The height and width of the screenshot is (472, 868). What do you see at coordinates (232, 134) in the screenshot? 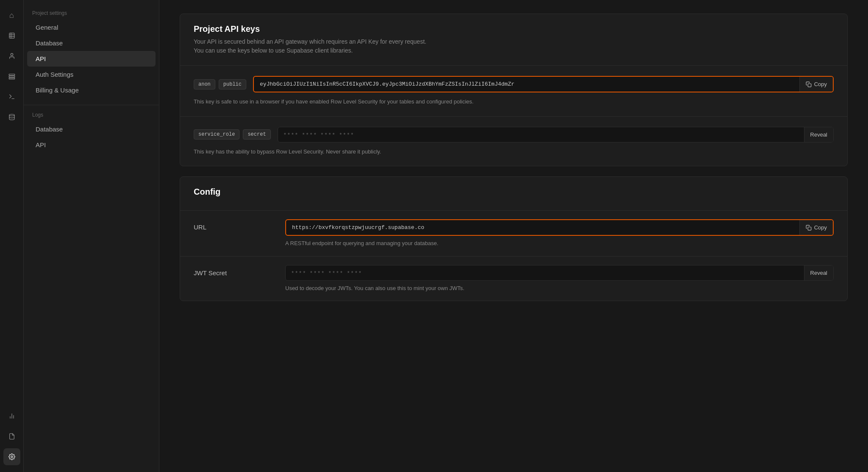
I see `service-role-badges: service_role secret` at bounding box center [232, 134].